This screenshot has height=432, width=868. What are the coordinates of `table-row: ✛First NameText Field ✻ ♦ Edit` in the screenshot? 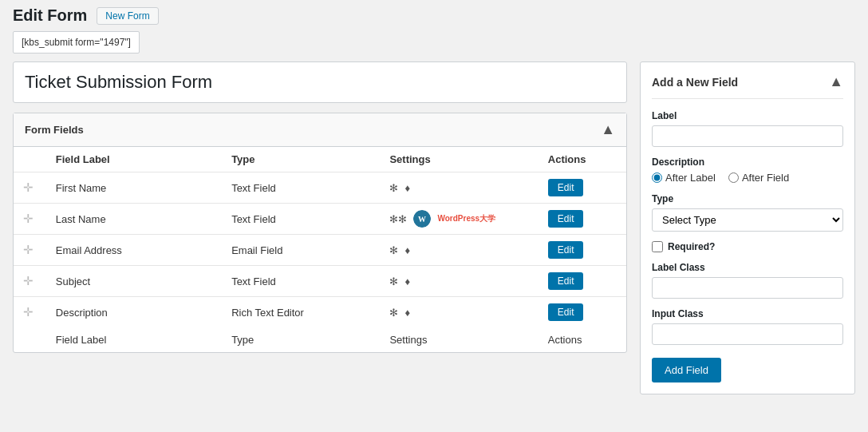 It's located at (320, 188).